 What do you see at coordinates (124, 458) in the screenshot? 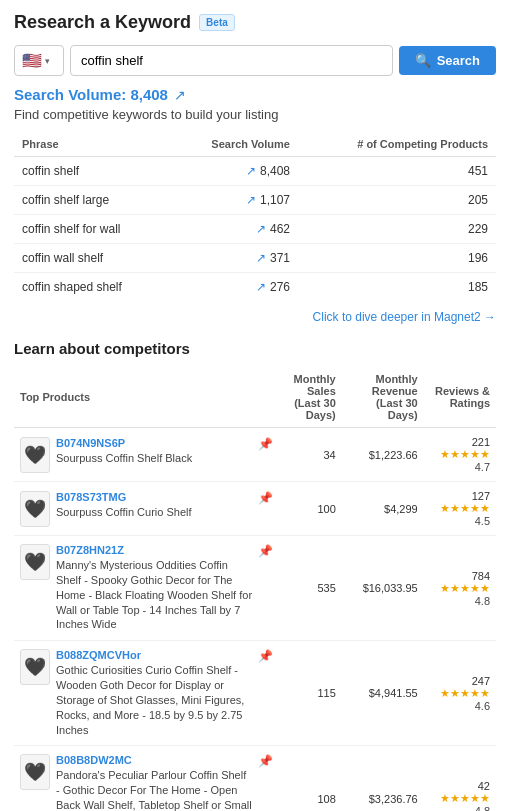
I see `product-title: Sourpuss Coffin Shelf Black` at bounding box center [124, 458].